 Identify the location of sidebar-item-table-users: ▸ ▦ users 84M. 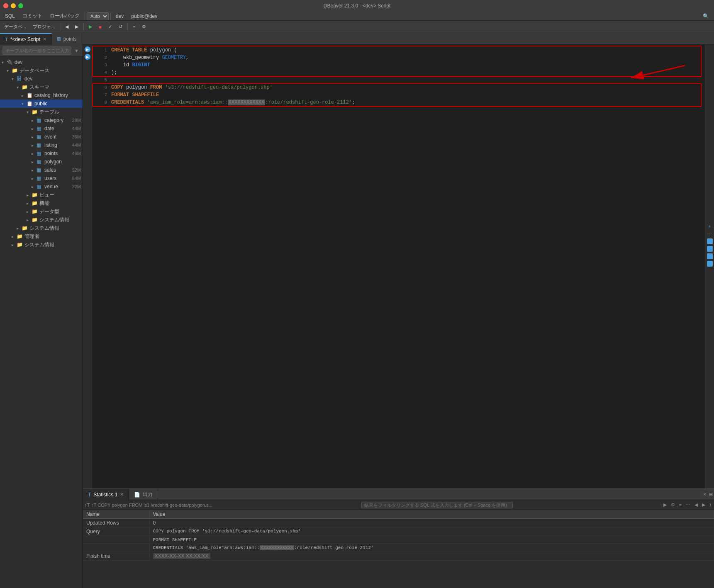
(41, 178).